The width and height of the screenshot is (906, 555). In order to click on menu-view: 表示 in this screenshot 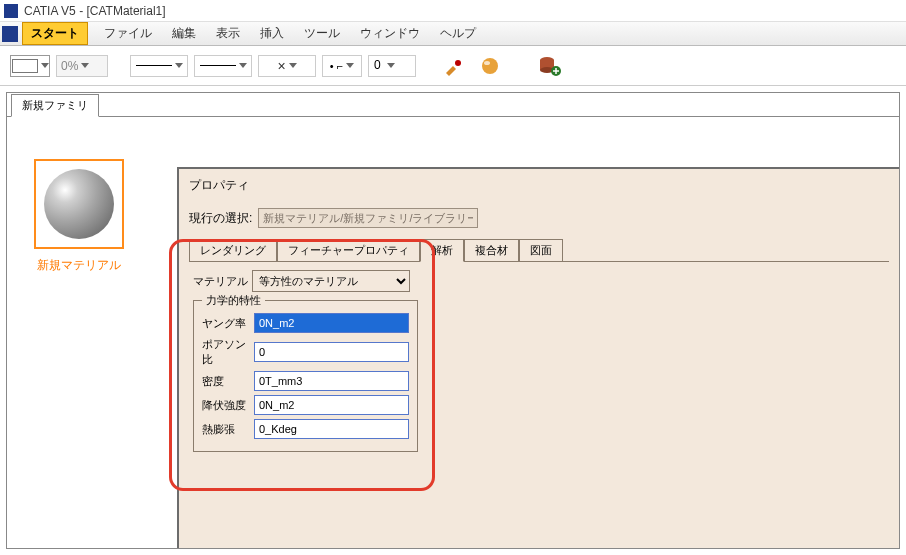, I will do `click(228, 34)`.